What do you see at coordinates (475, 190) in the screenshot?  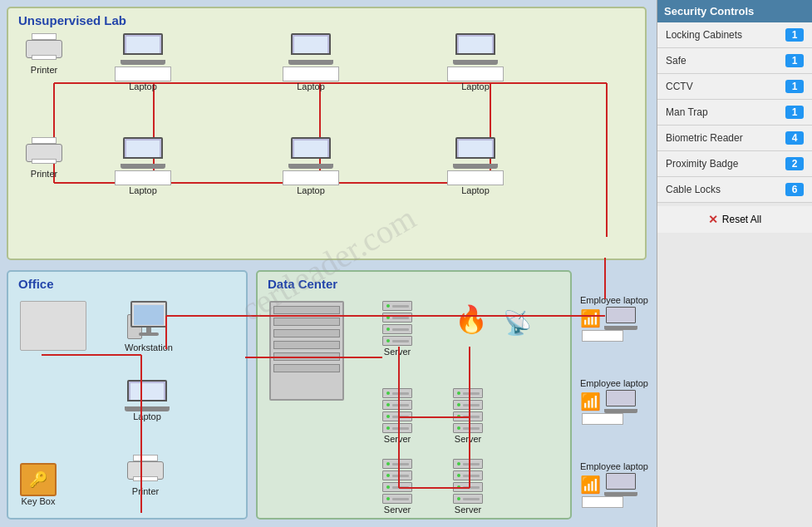 I see `unlab-laptop-6-label: Laptop` at bounding box center [475, 190].